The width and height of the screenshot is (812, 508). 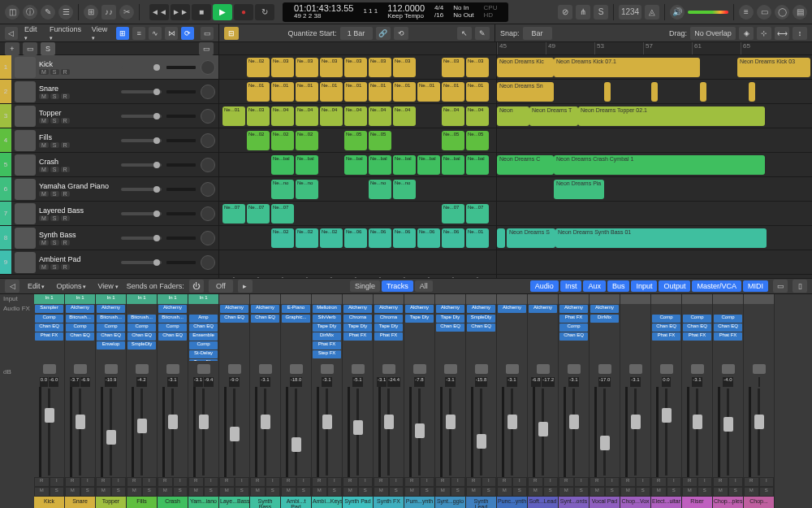 What do you see at coordinates (659, 165) in the screenshot?
I see `region: Neon Dreams Crash Cymbal 1` at bounding box center [659, 165].